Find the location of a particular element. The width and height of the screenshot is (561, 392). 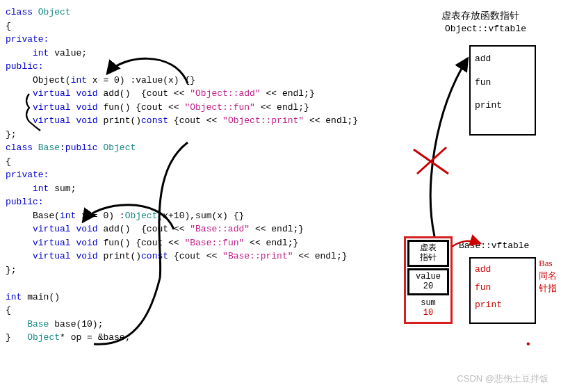

vtable-title-cn: 虚表存放函数指针 is located at coordinates (480, 15).